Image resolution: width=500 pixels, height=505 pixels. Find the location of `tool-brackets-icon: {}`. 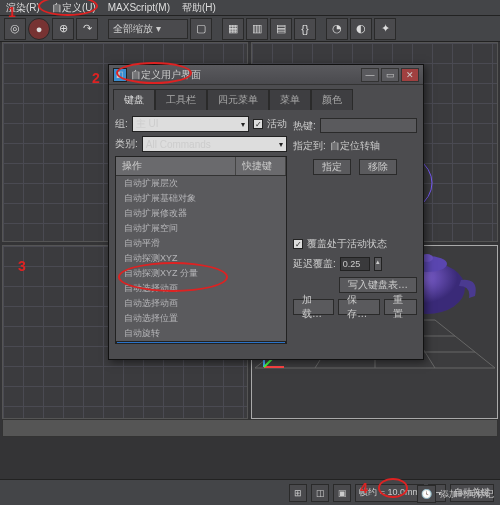

tool-brackets-icon: {} is located at coordinates (305, 29).